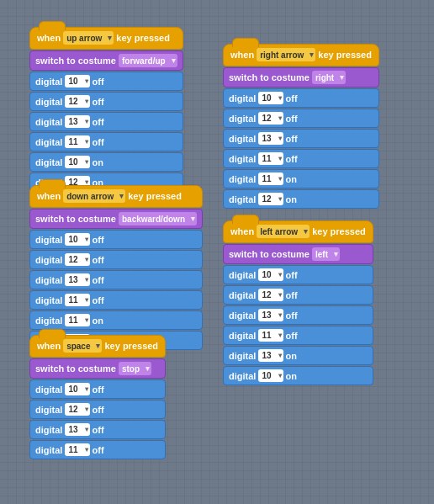  What do you see at coordinates (88, 38) in the screenshot?
I see `up-arrow-dropdown: up arrow` at bounding box center [88, 38].